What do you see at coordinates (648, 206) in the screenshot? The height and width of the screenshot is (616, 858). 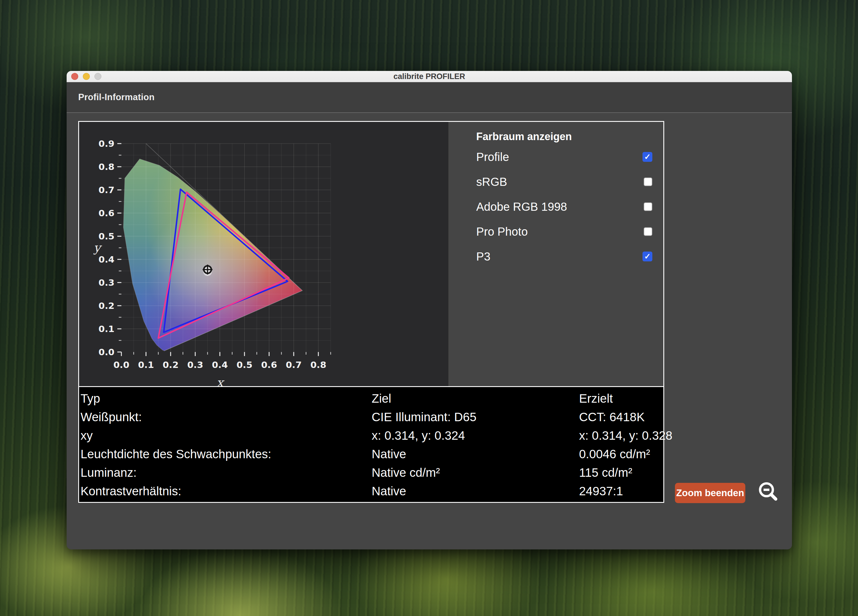 I see `checkbox-adobergb` at bounding box center [648, 206].